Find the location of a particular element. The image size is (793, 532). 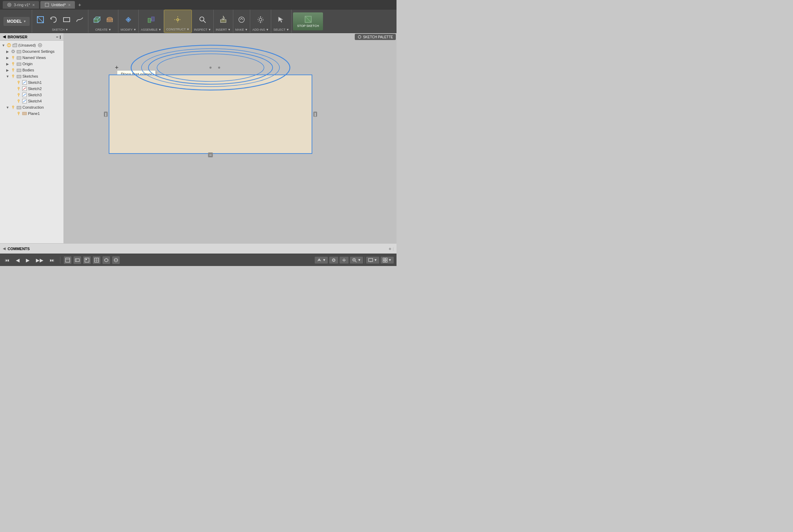

stop-sketch-button: STOP SKETCH is located at coordinates (308, 21).